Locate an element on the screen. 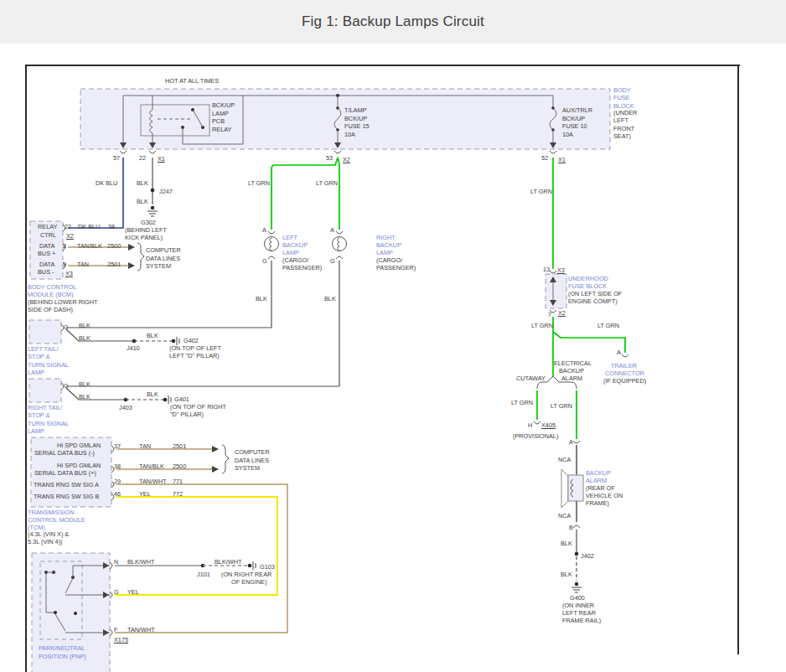  wire-nca-1: NCA is located at coordinates (565, 459).